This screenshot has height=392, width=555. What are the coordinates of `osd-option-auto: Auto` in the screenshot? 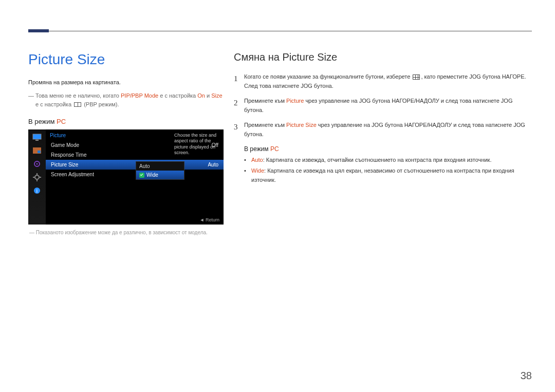 It's located at (160, 166).